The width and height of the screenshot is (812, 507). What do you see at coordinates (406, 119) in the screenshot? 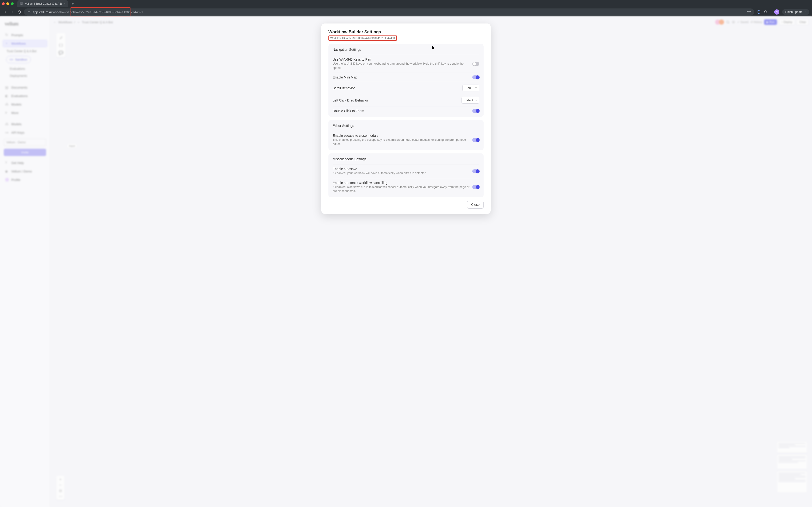
I see `settings-modal: Workflow Builder Settings Workflow ID: a…` at bounding box center [406, 119].